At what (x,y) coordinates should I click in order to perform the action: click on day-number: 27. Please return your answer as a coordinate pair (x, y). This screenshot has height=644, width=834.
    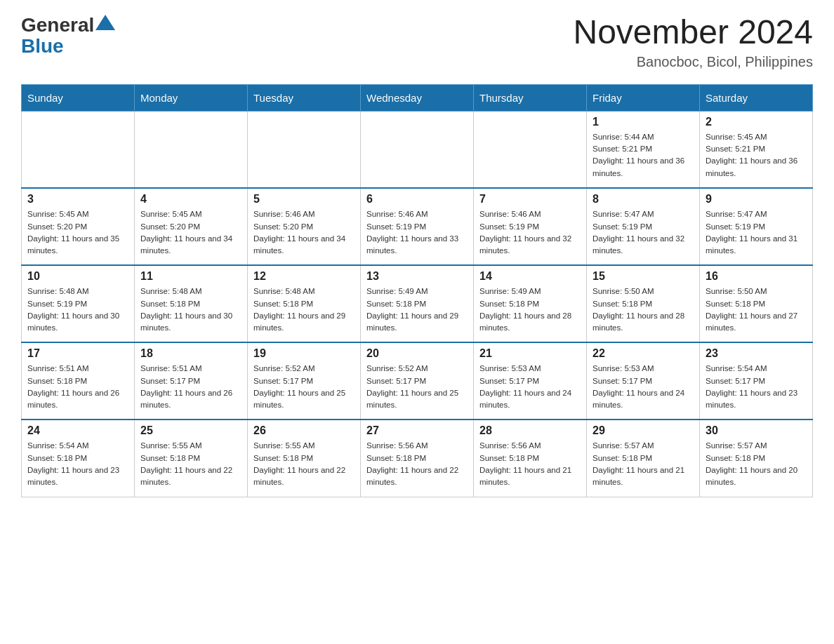
    Looking at the image, I should click on (417, 431).